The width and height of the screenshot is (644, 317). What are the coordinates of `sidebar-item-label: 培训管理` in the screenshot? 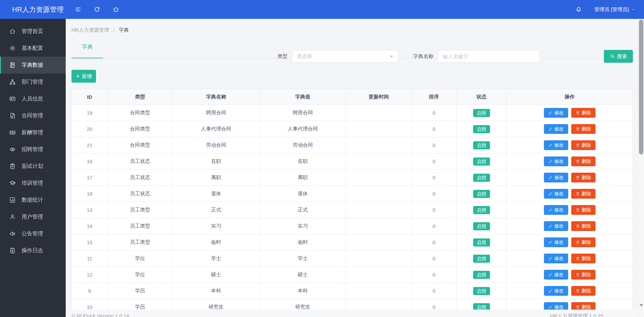 It's located at (32, 183).